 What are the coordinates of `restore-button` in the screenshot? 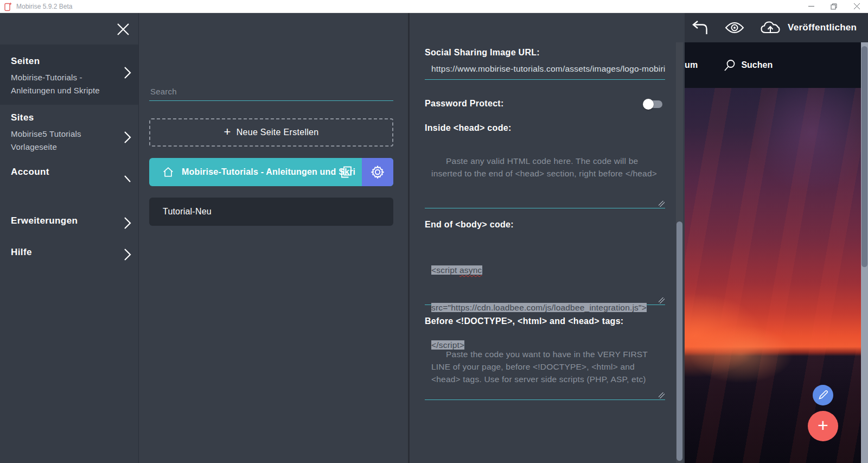 It's located at (834, 7).